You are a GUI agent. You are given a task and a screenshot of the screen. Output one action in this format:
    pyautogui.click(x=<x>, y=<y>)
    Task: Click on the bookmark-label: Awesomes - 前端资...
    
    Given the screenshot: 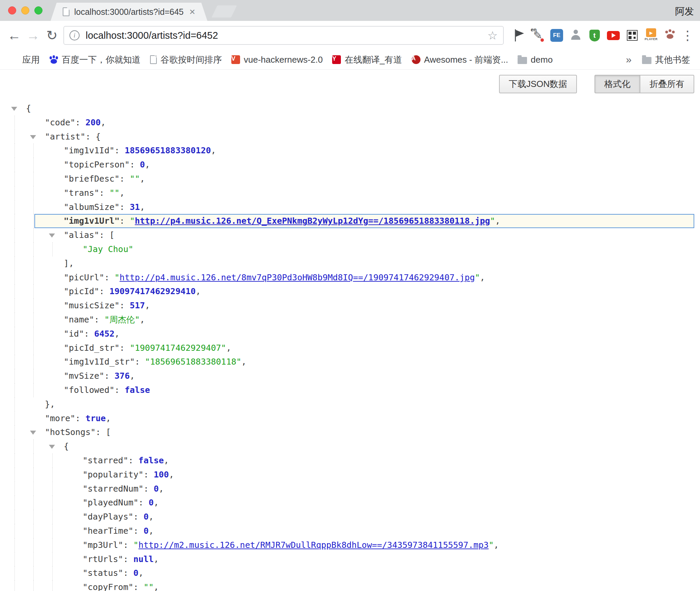 What is the action you would take?
    pyautogui.click(x=466, y=60)
    